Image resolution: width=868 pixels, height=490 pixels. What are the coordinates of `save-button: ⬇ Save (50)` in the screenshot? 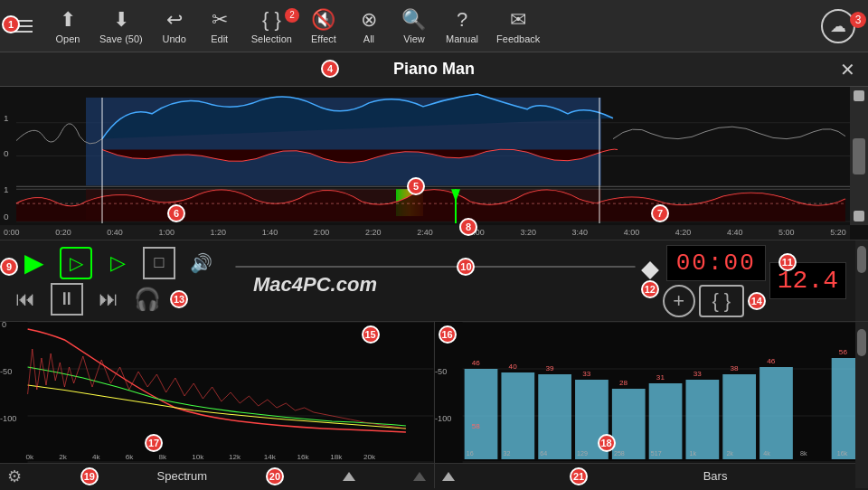 It's located at (121, 26).